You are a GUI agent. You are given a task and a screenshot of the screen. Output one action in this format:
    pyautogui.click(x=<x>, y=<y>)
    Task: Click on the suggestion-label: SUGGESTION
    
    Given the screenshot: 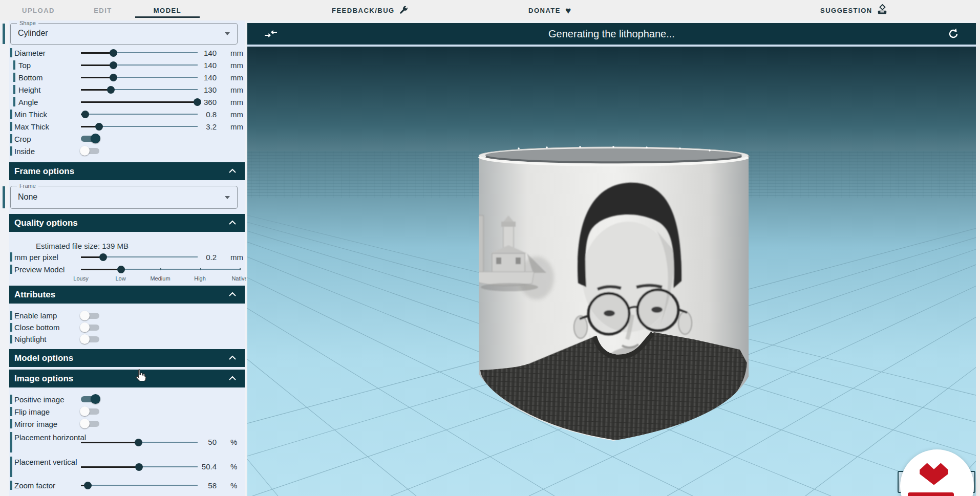 What is the action you would take?
    pyautogui.click(x=846, y=10)
    